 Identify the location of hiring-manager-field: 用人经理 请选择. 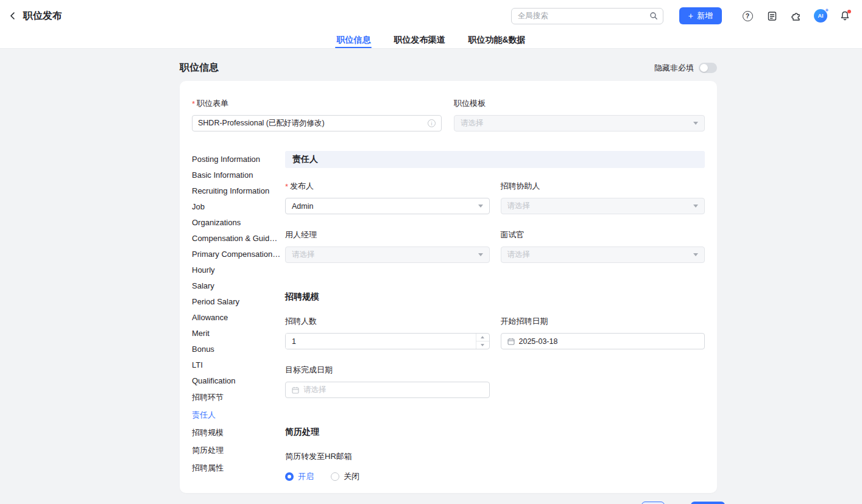
(387, 246).